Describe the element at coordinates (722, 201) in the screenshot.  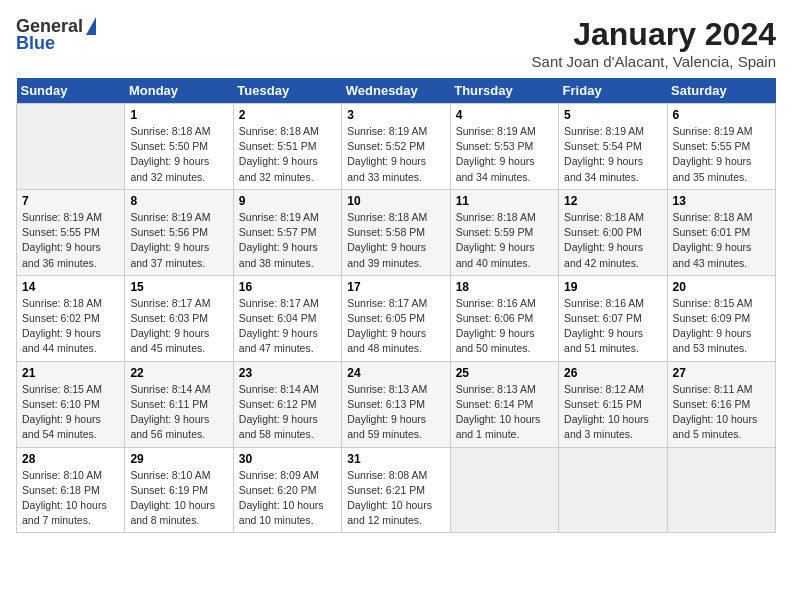
I see `day-number: 13` at that location.